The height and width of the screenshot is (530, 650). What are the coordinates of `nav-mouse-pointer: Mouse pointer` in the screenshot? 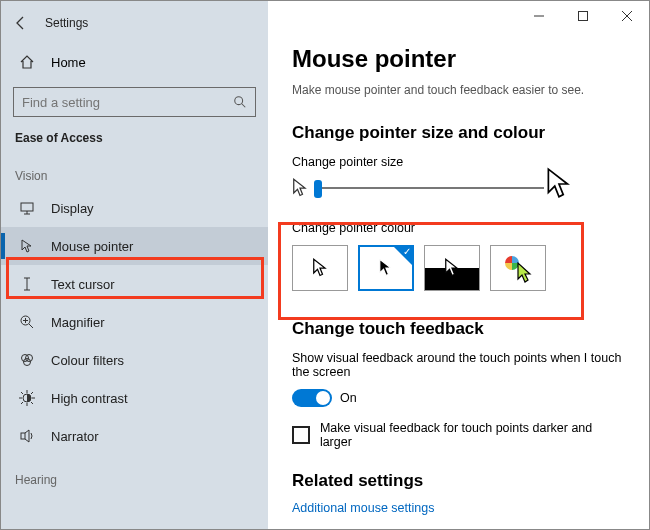 It's located at (134, 246).